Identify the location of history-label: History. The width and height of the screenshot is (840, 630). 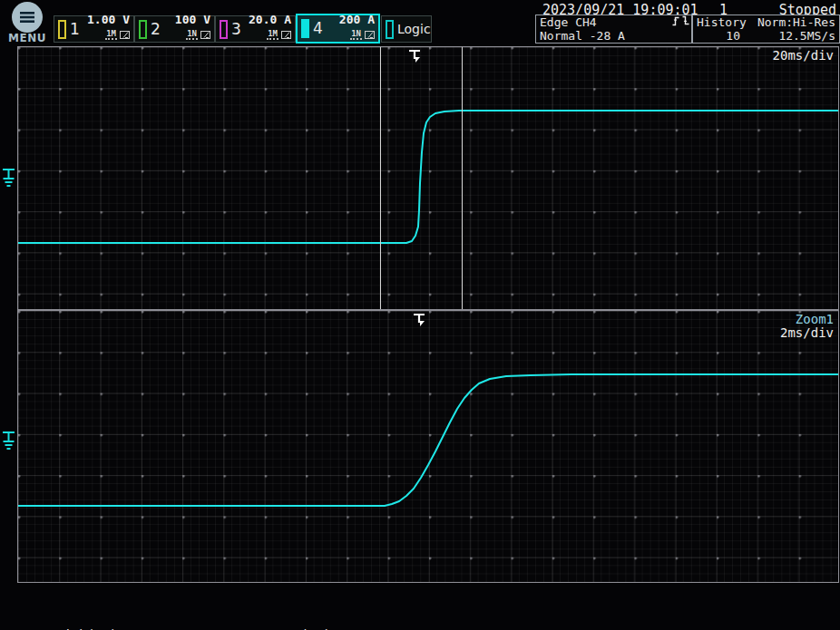
(722, 22).